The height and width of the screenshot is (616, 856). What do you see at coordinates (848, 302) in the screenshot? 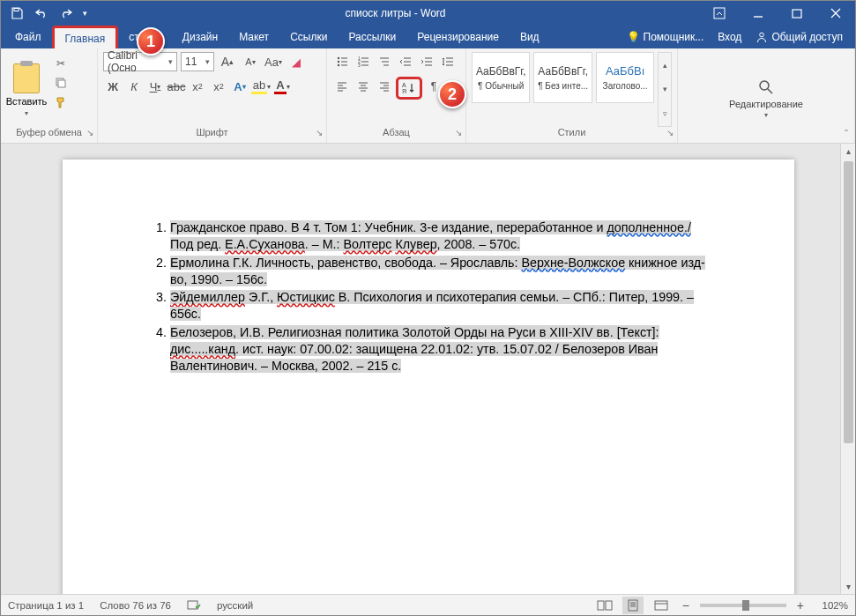
I see `scroll-thumb` at bounding box center [848, 302].